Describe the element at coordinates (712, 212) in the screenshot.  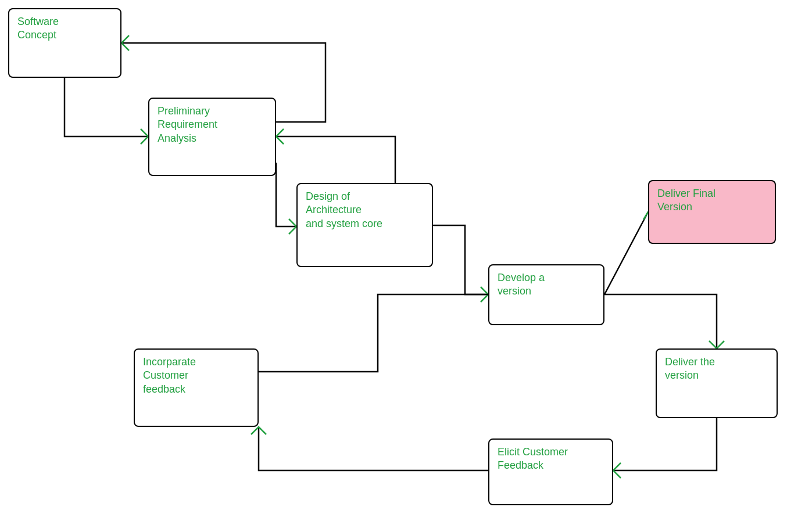
I see `node-deliver-final: Deliver Final Version` at that location.